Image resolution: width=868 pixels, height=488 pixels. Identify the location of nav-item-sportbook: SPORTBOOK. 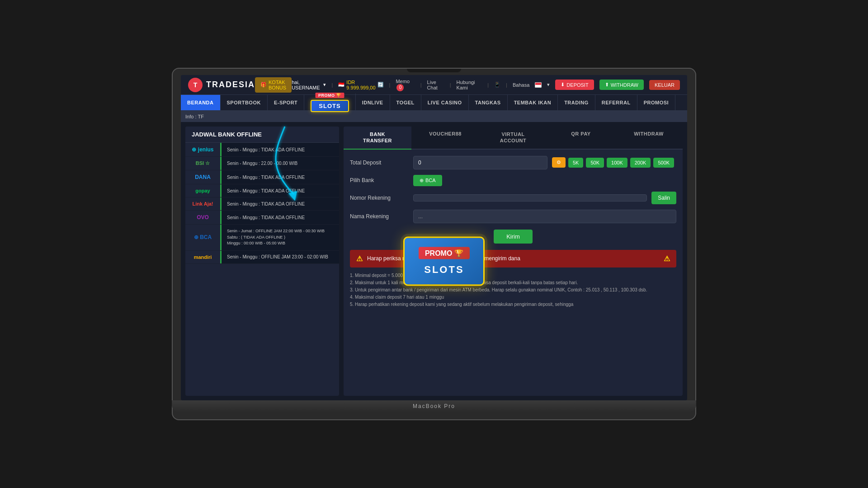
(244, 103).